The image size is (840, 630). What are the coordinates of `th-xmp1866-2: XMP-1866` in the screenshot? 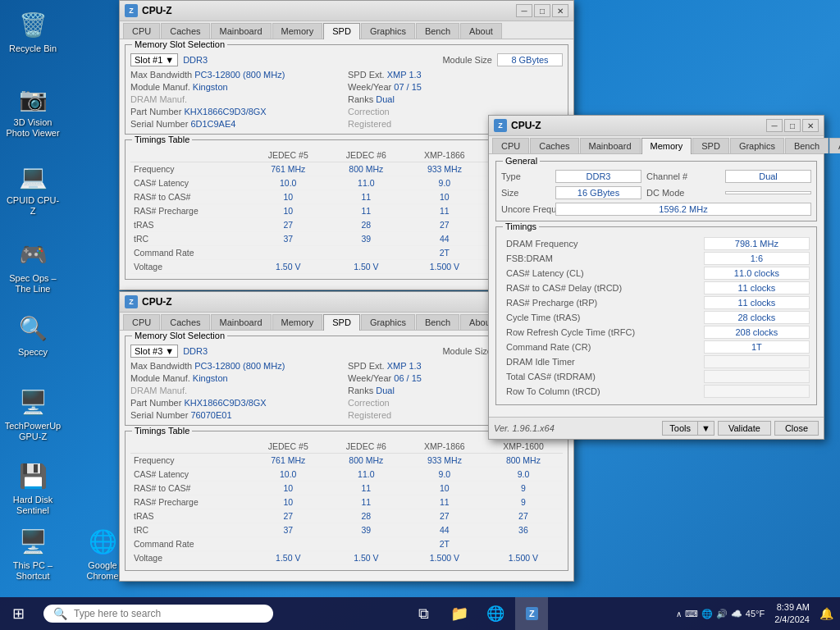 It's located at (445, 446).